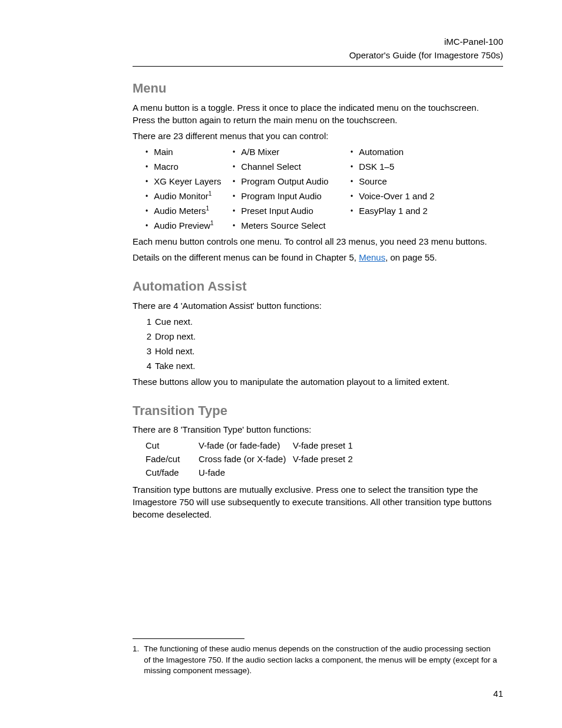 The image size is (562, 728). I want to click on list-item: 2Drop next., so click(323, 336).